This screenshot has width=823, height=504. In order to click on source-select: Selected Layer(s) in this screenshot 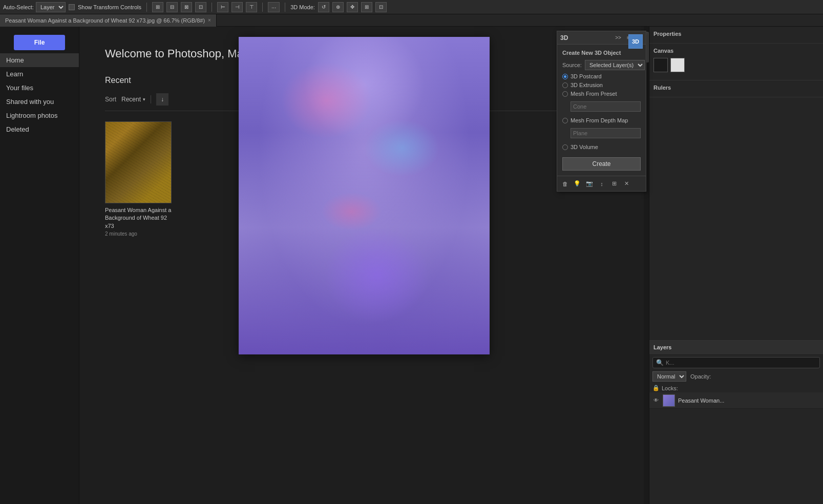, I will do `click(615, 65)`.